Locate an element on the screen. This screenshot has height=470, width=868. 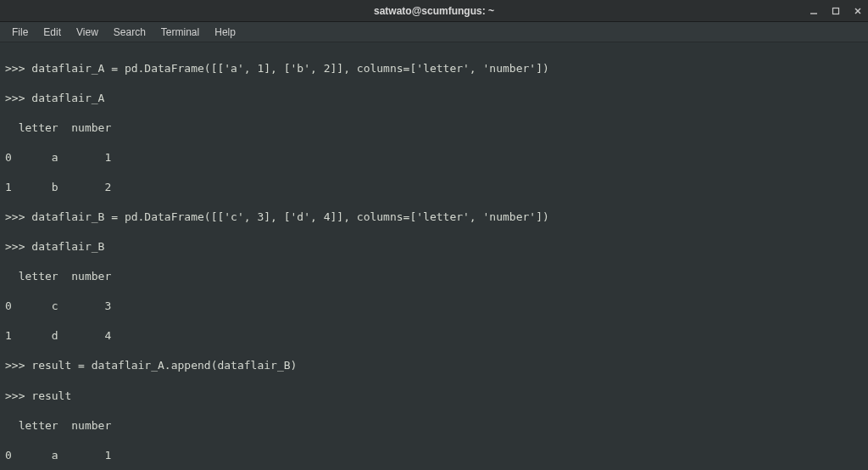
menu-edit: Edit is located at coordinates (53, 32).